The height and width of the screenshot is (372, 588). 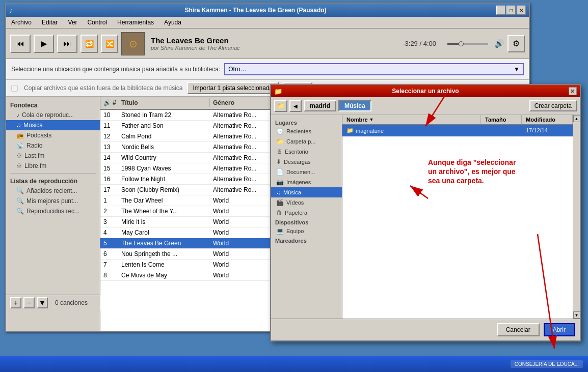 I want to click on path-musica-btn: Música, so click(x=355, y=106).